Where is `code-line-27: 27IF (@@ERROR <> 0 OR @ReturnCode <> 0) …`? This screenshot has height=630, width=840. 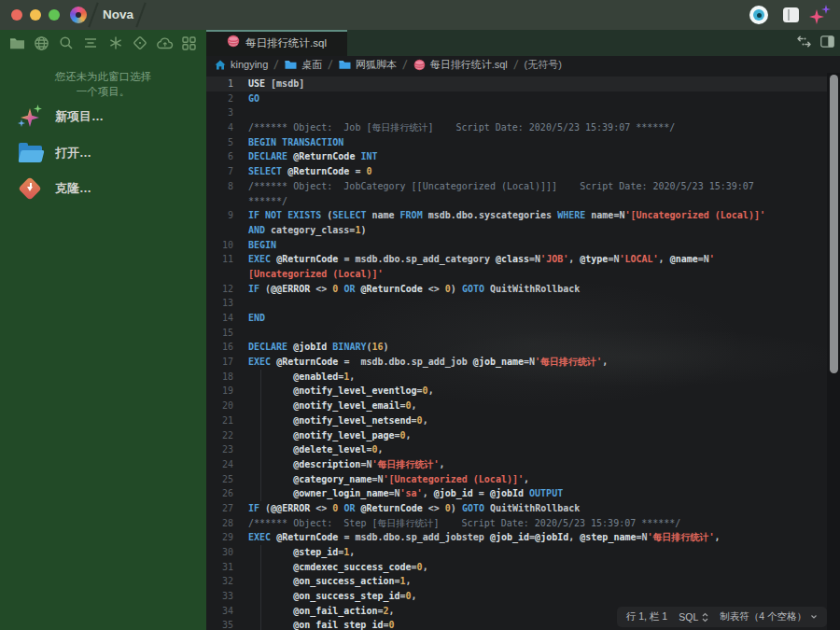
code-line-27: 27IF (@@ERROR <> 0 OR @ReturnCode <> 0) … is located at coordinates (517, 509).